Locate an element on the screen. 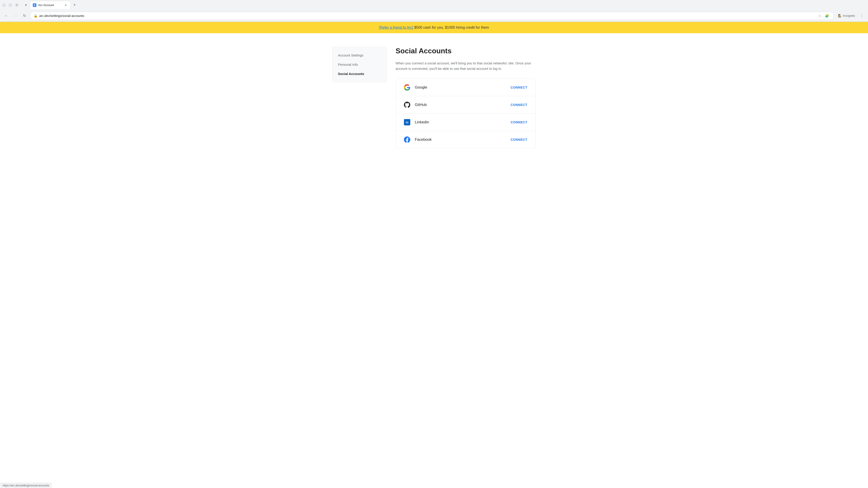  chevron-down-icon: ▾ is located at coordinates (26, 5).